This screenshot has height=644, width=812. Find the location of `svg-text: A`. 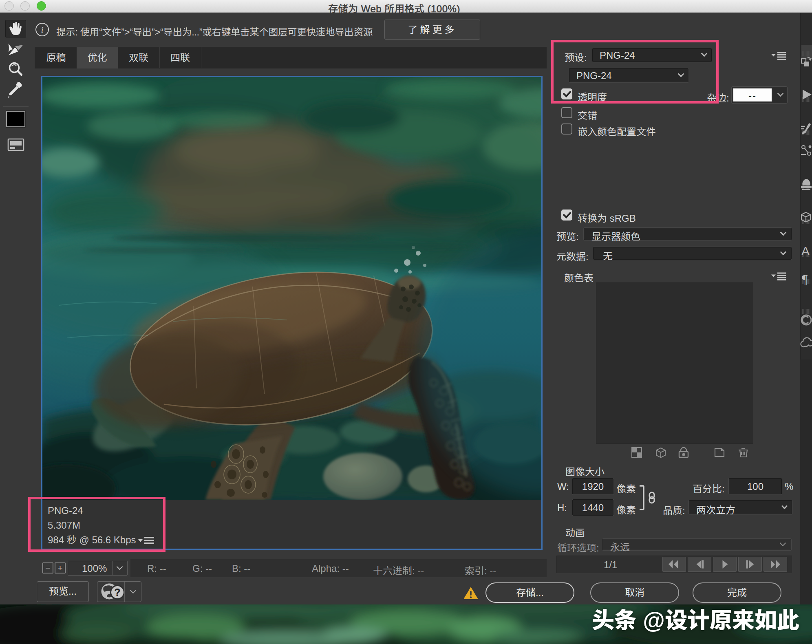

svg-text: A is located at coordinates (805, 251).